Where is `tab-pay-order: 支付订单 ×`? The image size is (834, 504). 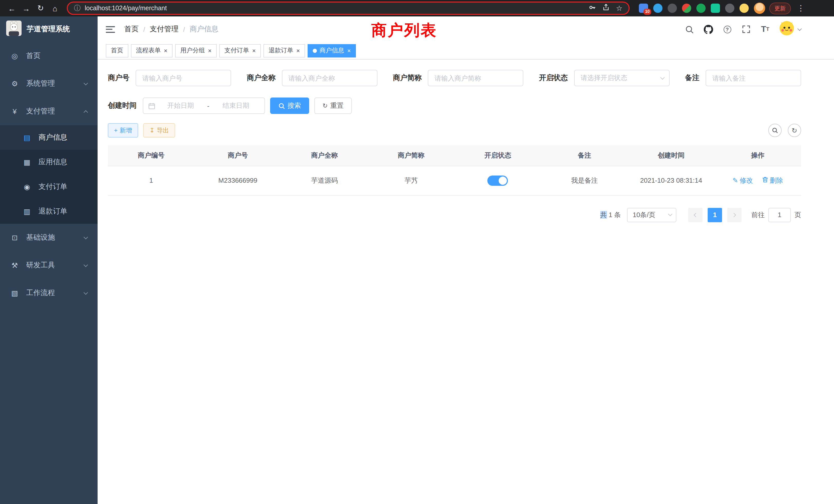 tab-pay-order: 支付订单 × is located at coordinates (240, 51).